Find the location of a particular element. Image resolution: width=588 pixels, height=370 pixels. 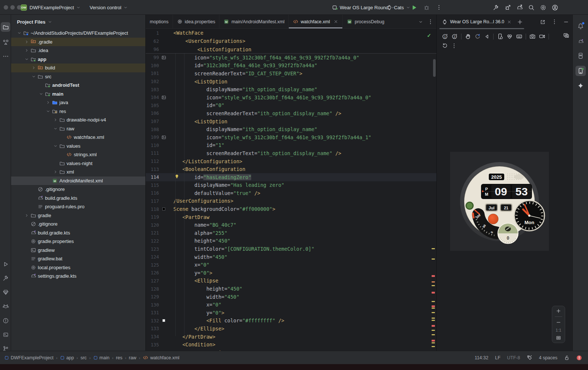

editor-tab: Mmain/AndroidManifest.xml is located at coordinates (254, 21).